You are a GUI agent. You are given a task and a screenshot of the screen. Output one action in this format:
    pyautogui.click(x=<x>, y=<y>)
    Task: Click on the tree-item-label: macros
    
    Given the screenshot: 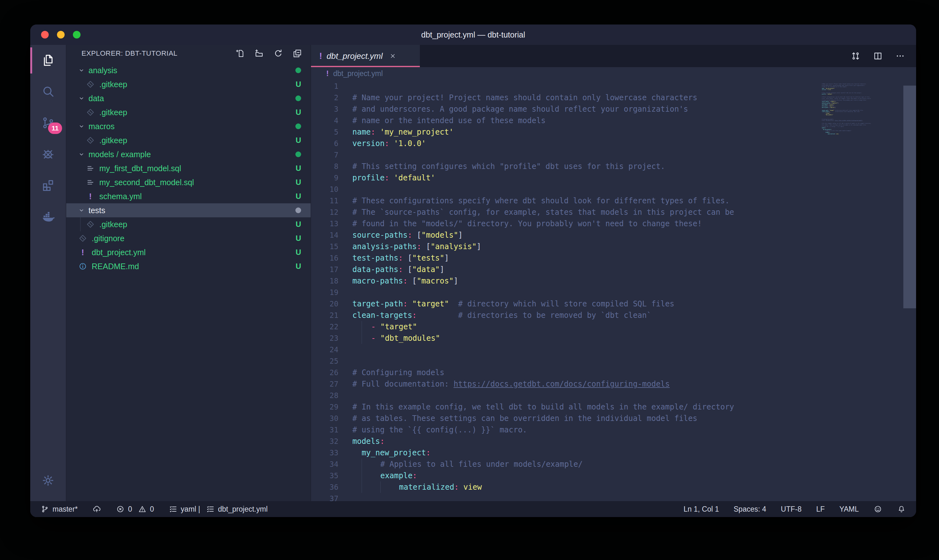 What is the action you would take?
    pyautogui.click(x=102, y=126)
    